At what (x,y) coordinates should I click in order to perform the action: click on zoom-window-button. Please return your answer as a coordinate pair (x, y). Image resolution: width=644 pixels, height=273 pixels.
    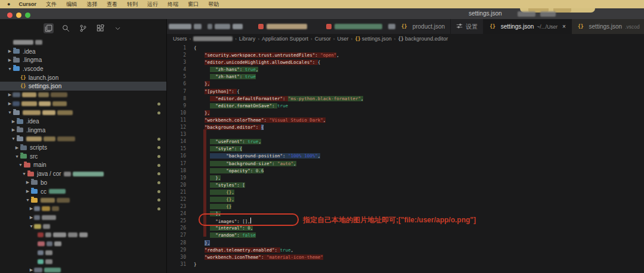
    Looking at the image, I should click on (27, 15).